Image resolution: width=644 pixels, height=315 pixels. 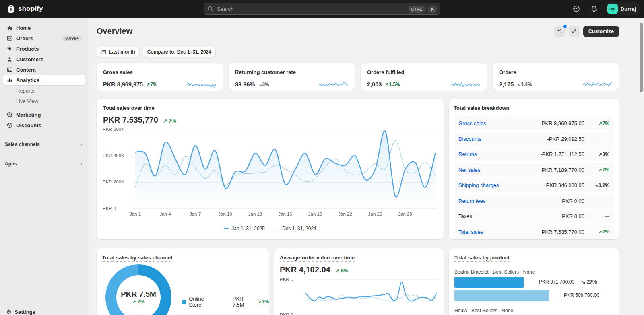 I want to click on sidebar-item-label: Settings, so click(x=25, y=312).